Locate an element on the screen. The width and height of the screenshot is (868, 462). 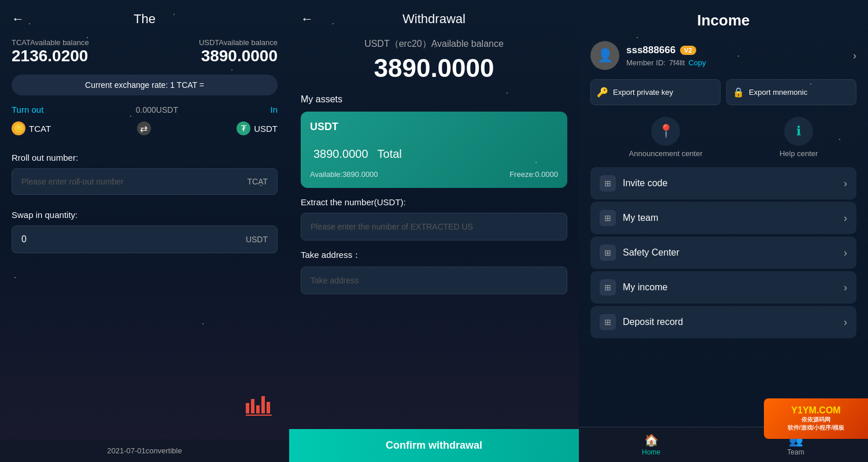
safety-center-chevron: › is located at coordinates (845, 253).